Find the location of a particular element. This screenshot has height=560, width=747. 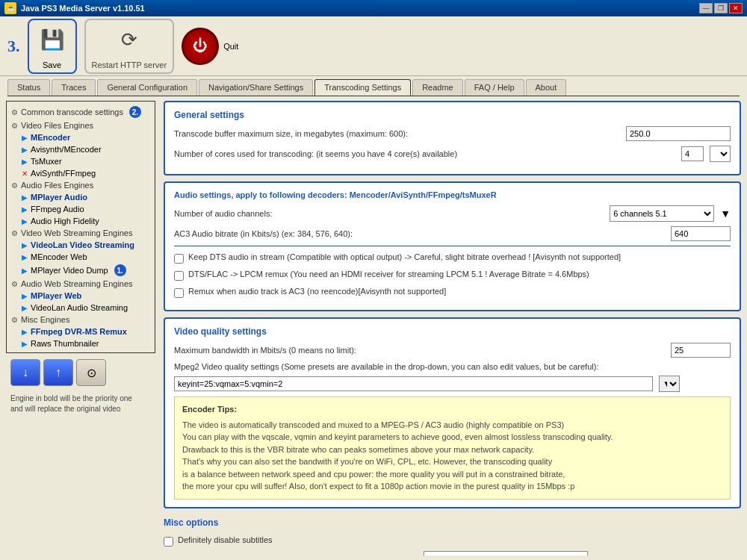

tab-transcoding: Transcoding Settings is located at coordinates (363, 87).